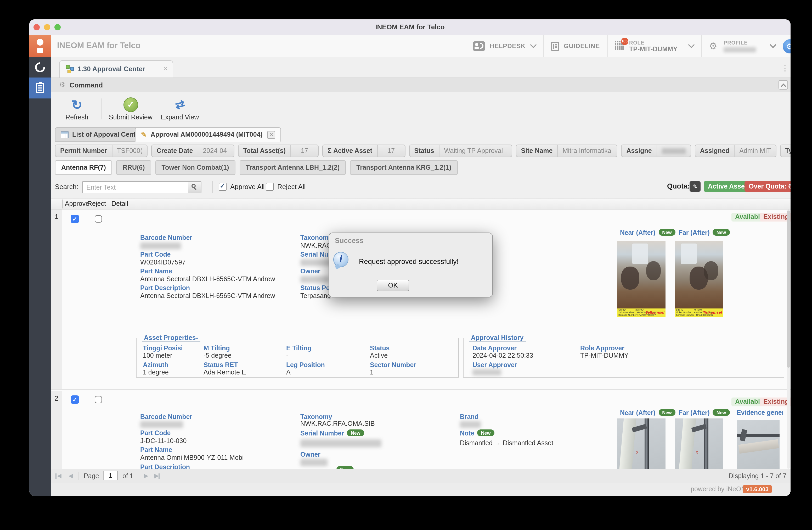 This screenshot has width=812, height=530. I want to click on divider, so click(213, 187).